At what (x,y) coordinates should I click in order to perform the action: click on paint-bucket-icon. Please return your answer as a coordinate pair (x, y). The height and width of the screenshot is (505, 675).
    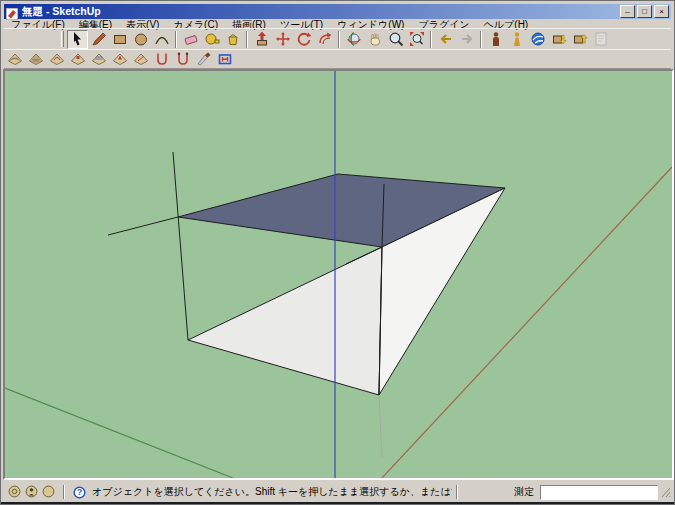
    Looking at the image, I should click on (233, 39).